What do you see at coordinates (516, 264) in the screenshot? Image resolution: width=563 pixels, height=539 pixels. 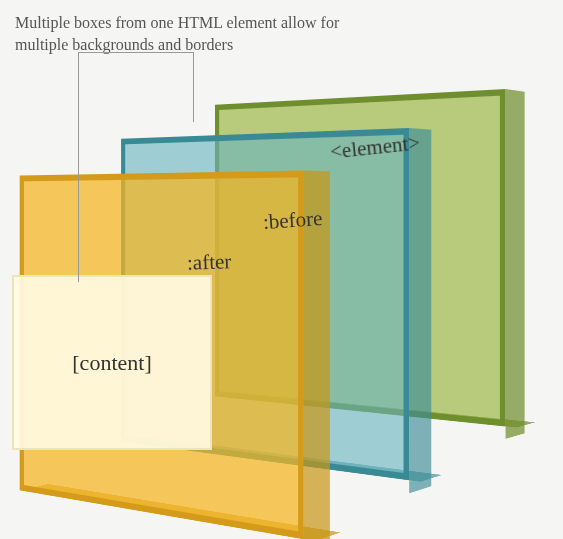 I see `layer-element-side` at bounding box center [516, 264].